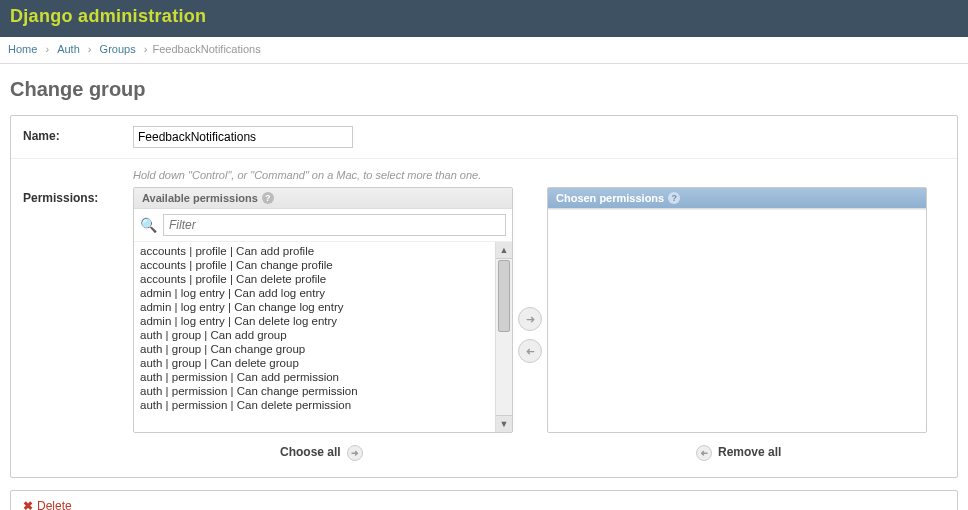 This screenshot has height=510, width=968. Describe the element at coordinates (504, 296) in the screenshot. I see `scroll-thumb` at that location.